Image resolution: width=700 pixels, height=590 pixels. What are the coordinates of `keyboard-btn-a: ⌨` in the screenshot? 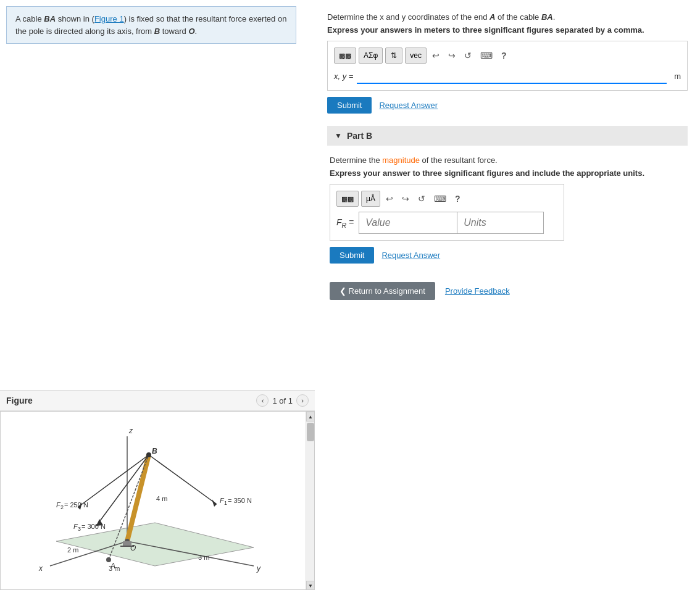 It's located at (486, 56).